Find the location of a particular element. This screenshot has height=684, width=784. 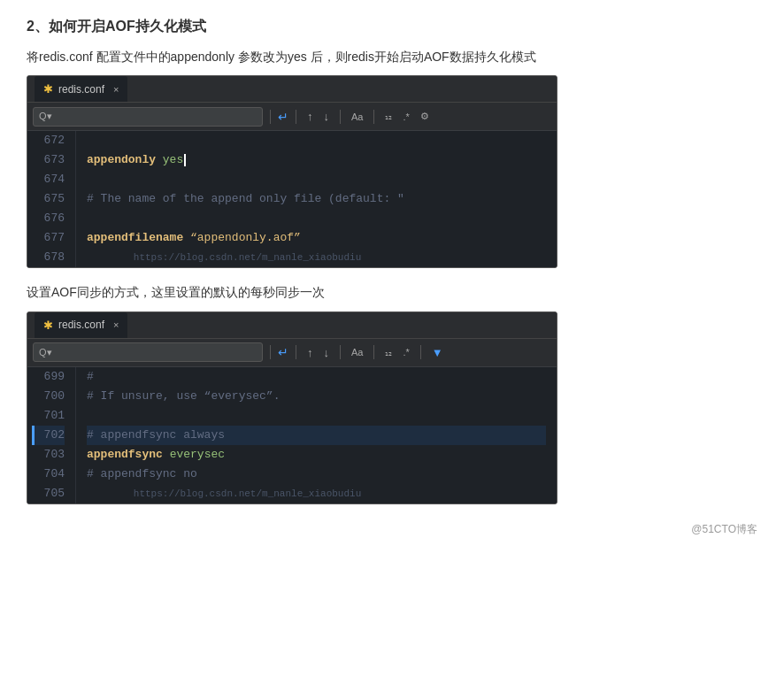

tab-1-icon: ✱ is located at coordinates (48, 88).